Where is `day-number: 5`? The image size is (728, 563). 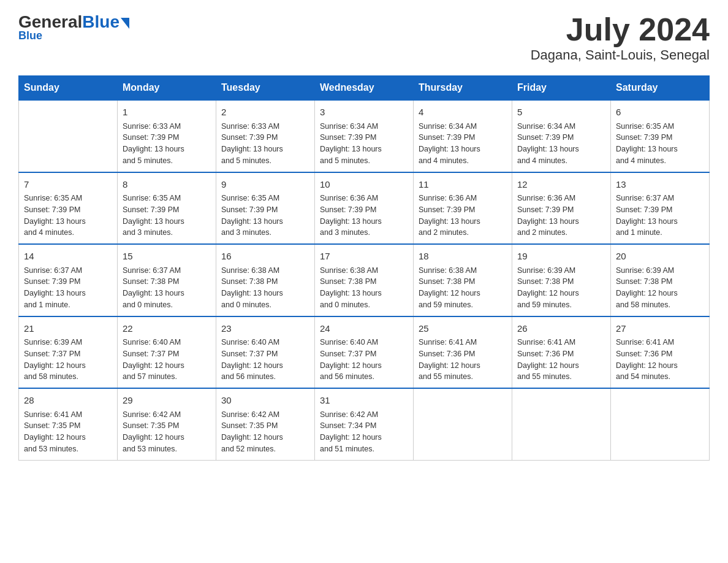 day-number: 5 is located at coordinates (561, 113).